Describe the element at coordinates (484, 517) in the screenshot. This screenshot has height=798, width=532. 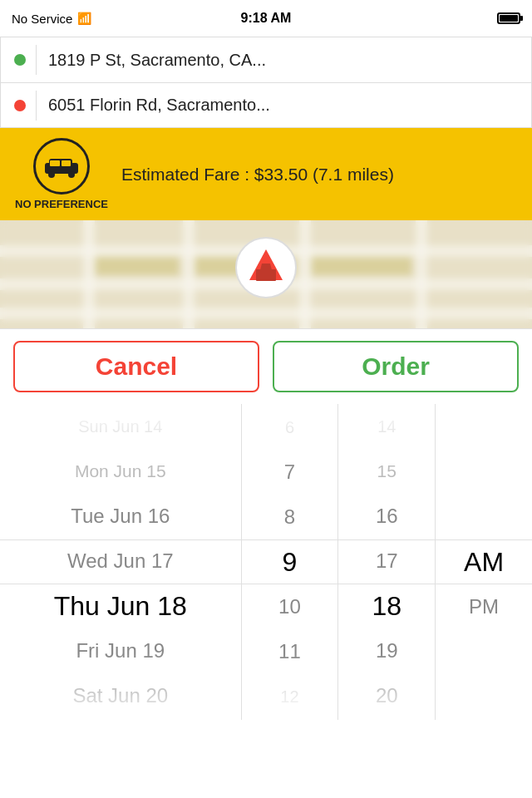
I see `picker-ampm-items: AMPM` at that location.